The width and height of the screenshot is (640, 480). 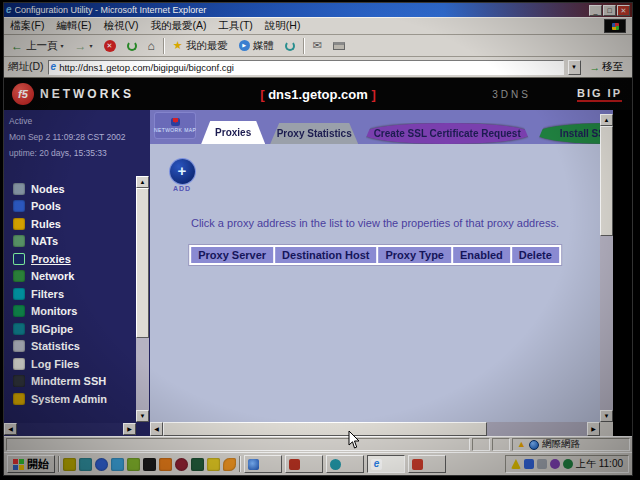 What do you see at coordinates (182, 176) in the screenshot?
I see `add-proxy: + ADD` at bounding box center [182, 176].